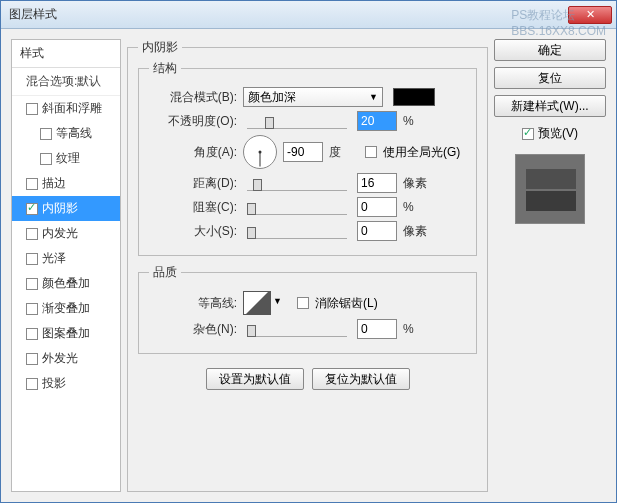 This screenshot has height=503, width=617. I want to click on style-item-label: 图案叠加, so click(66, 334).